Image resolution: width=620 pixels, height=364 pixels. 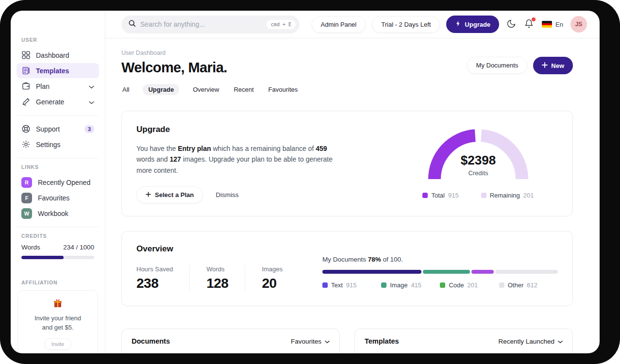 I want to click on sidebar-item-dashboard: Dashboard, so click(x=58, y=55).